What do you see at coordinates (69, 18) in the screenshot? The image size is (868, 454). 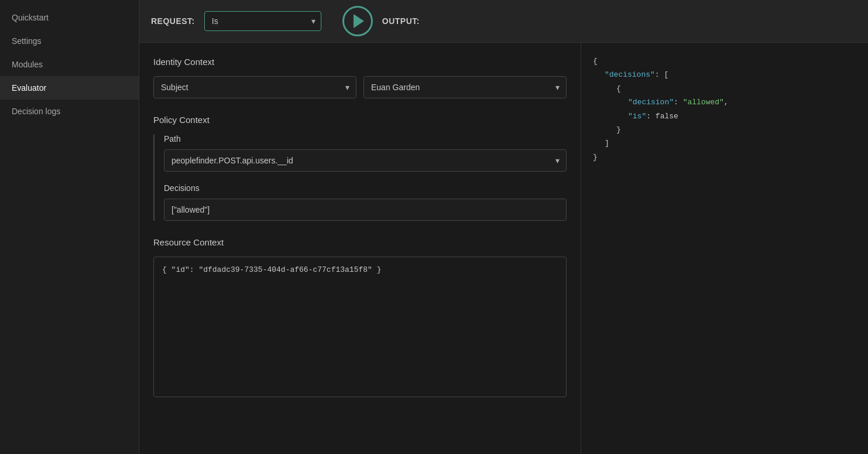 I see `sidebar-item-quickstart: Quickstart` at bounding box center [69, 18].